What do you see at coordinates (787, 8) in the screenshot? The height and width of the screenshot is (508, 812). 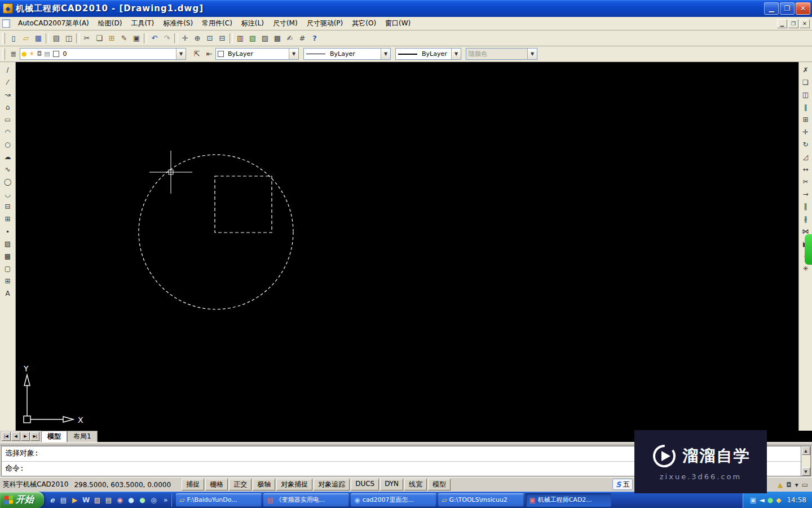 I see `restore-button: ❐` at bounding box center [787, 8].